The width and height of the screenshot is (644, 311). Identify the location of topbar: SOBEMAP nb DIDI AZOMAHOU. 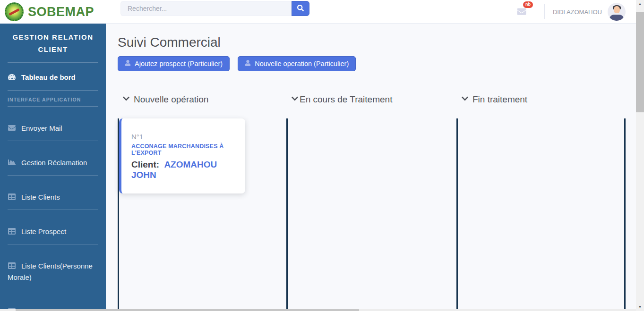
(318, 12).